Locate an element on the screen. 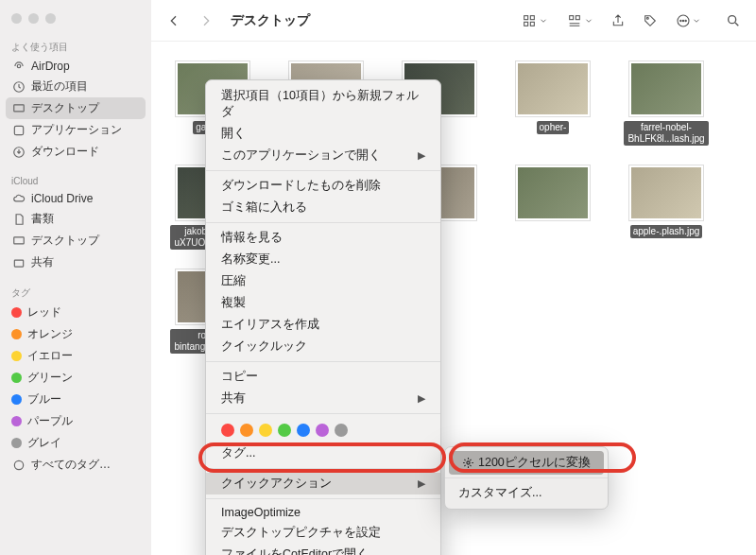 This screenshot has width=756, height=555. ctx-quicklook: クイックルック is located at coordinates (323, 346).